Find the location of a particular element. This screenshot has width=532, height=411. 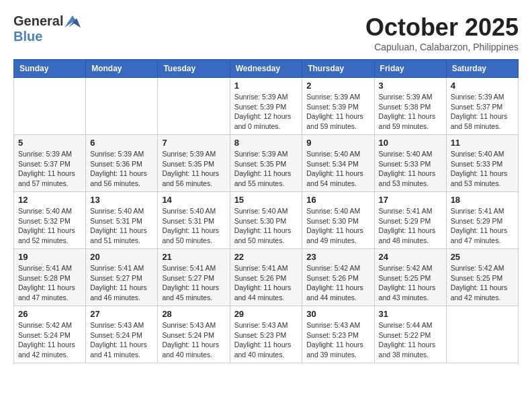

header-thursday: Thursday is located at coordinates (339, 68).